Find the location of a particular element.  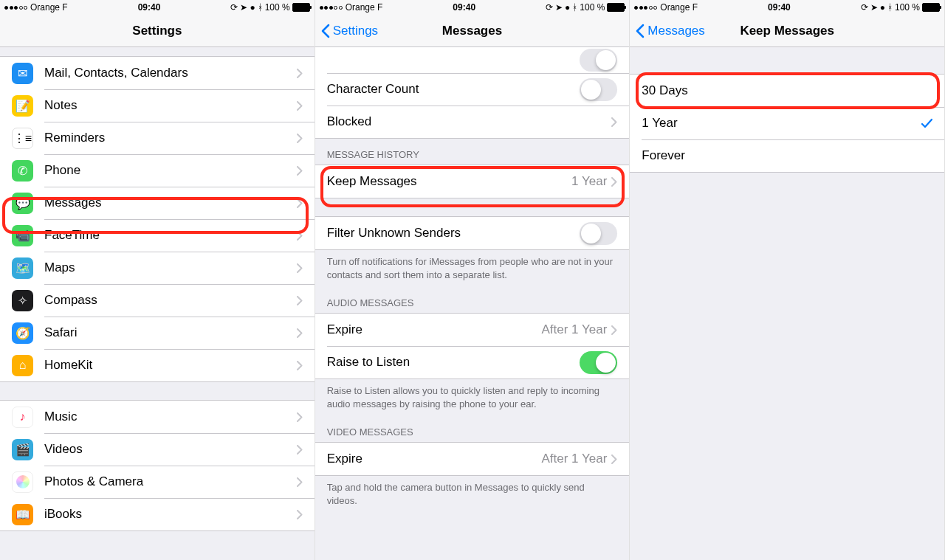

settings-row-notes: 📝 Notes is located at coordinates (157, 106).